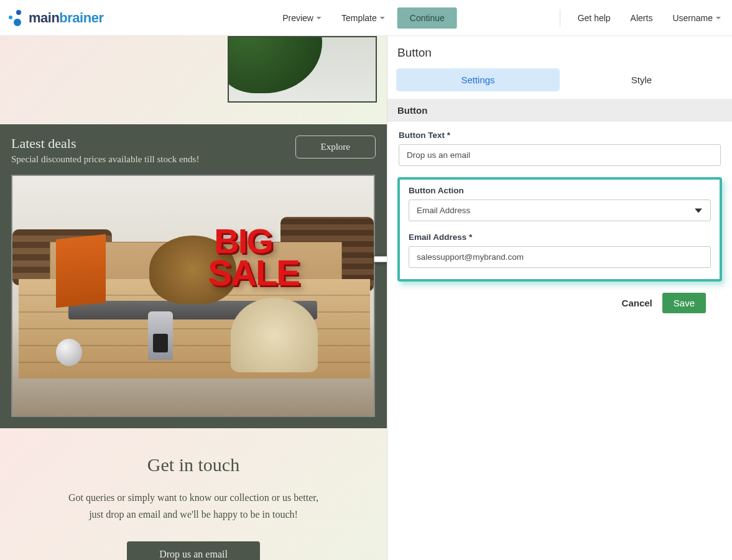 This screenshot has width=732, height=560. I want to click on nav-preview: Preview, so click(302, 18).